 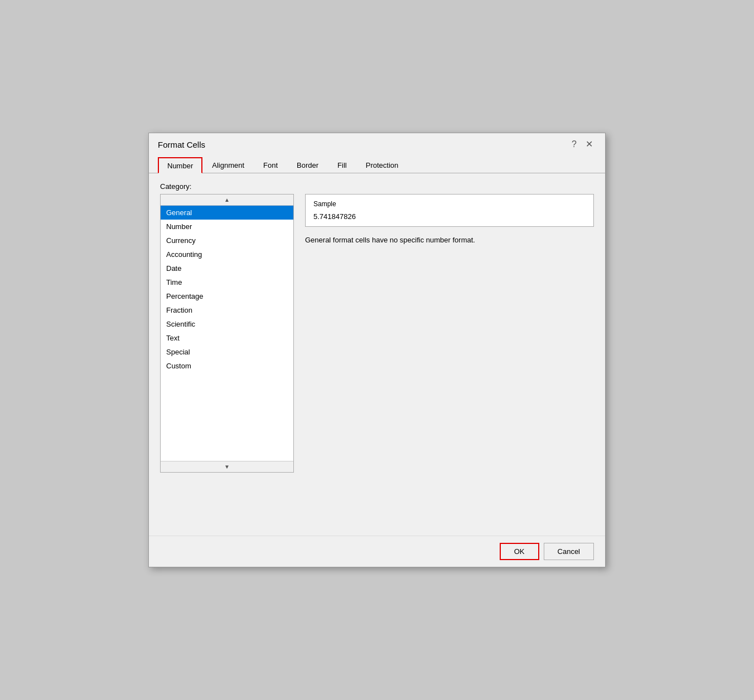 What do you see at coordinates (450, 211) in the screenshot?
I see `sample-box: Sample 5.741847826` at bounding box center [450, 211].